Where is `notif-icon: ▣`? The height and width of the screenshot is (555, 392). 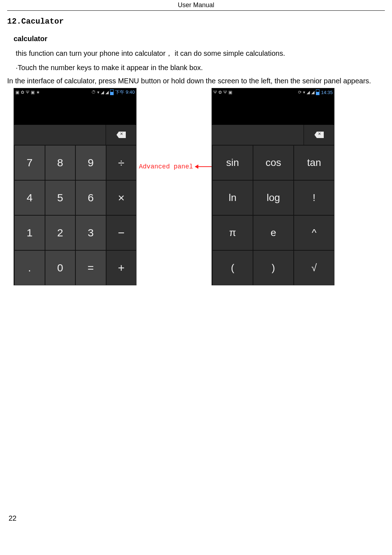
notif-icon: ▣ is located at coordinates (17, 92).